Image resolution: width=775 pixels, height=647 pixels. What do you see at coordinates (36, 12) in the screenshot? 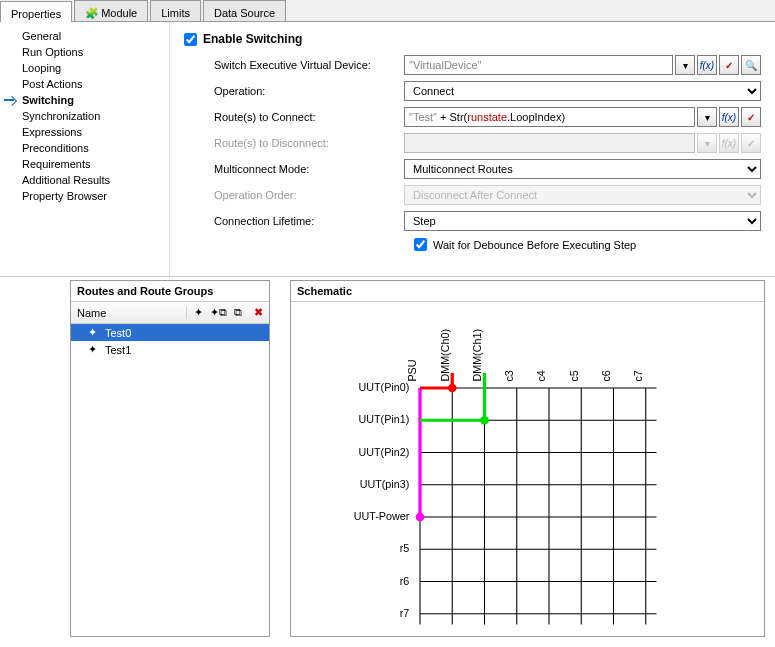
I see `tab-properties: Properties` at bounding box center [36, 12].